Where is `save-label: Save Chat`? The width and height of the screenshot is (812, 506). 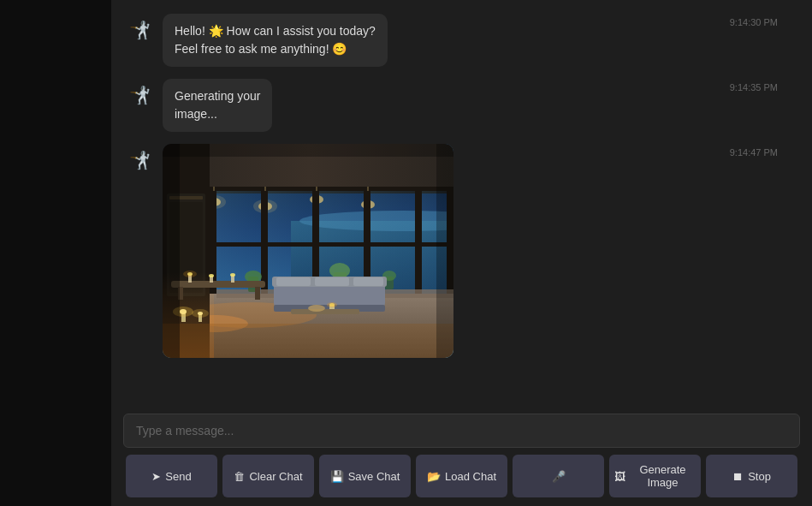 save-label: Save Chat is located at coordinates (375, 476).